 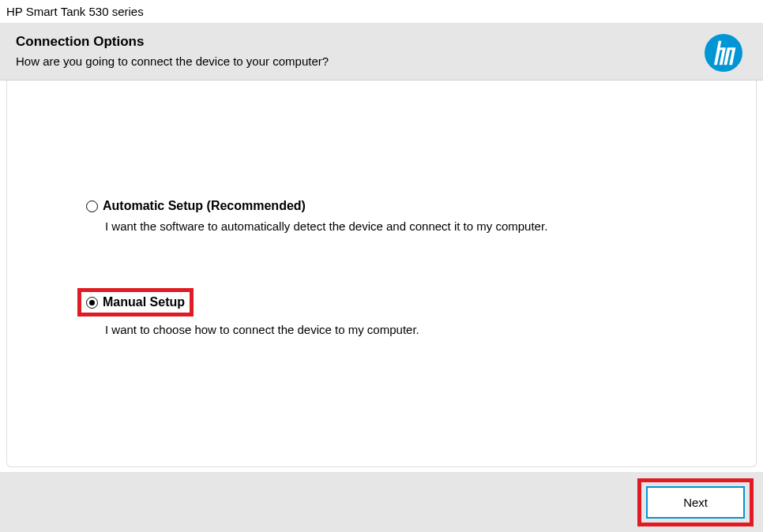 What do you see at coordinates (382, 313) in the screenshot?
I see `option-manual: Manual Setup I want to choose how to con…` at bounding box center [382, 313].